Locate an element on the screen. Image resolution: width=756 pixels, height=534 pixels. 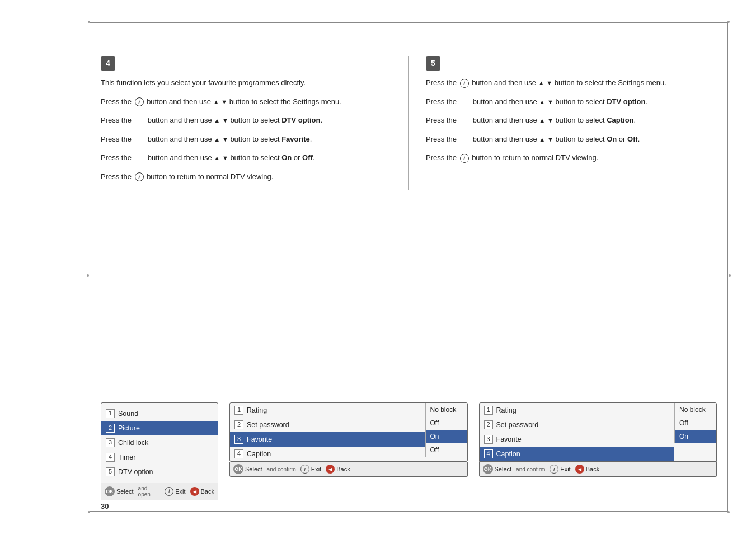
menu1-footer: OK Select and open i Exit ◀ Back is located at coordinates (159, 491).